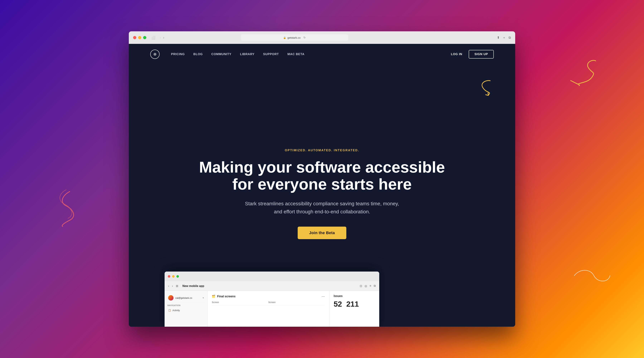  What do you see at coordinates (322, 38) in the screenshot?
I see `browser-chrome: ⬜ ‹ › 🔒 getstark.co ↻ ⬆ ＋ ⧉` at bounding box center [322, 38].